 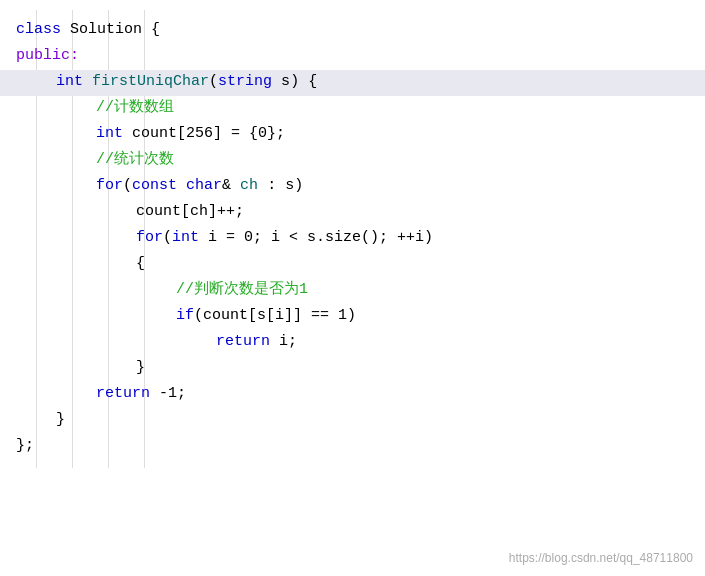 I want to click on code-line-17: };, so click(x=352, y=447).